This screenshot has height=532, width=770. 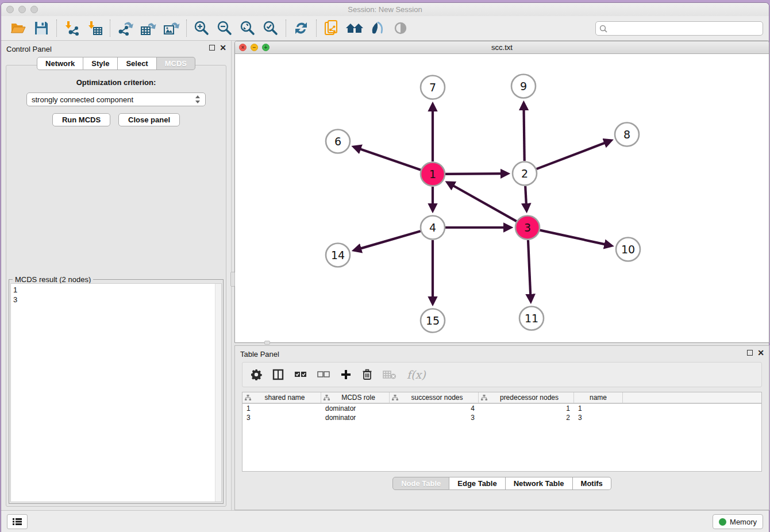 What do you see at coordinates (17, 522) in the screenshot?
I see `task-history-button` at bounding box center [17, 522].